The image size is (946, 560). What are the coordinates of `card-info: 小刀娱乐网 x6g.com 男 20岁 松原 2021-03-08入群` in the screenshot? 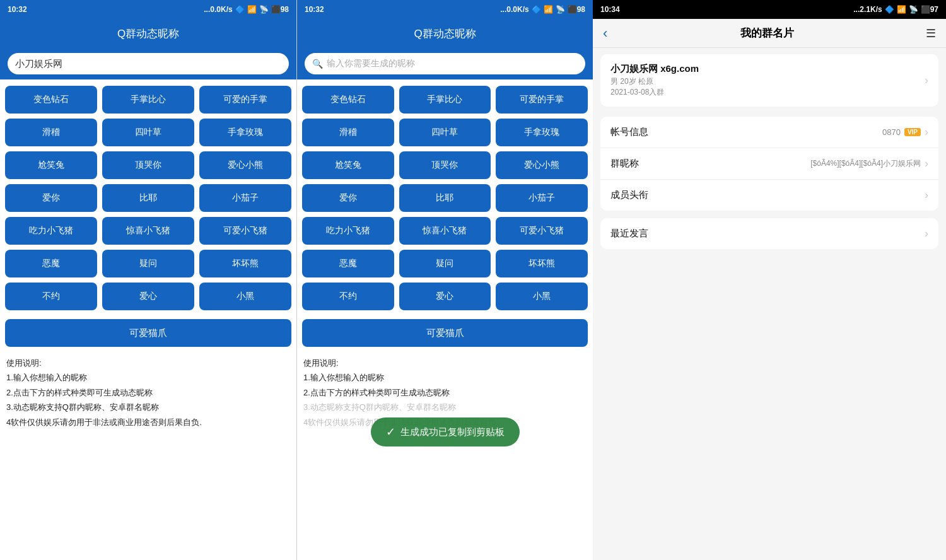 It's located at (655, 81).